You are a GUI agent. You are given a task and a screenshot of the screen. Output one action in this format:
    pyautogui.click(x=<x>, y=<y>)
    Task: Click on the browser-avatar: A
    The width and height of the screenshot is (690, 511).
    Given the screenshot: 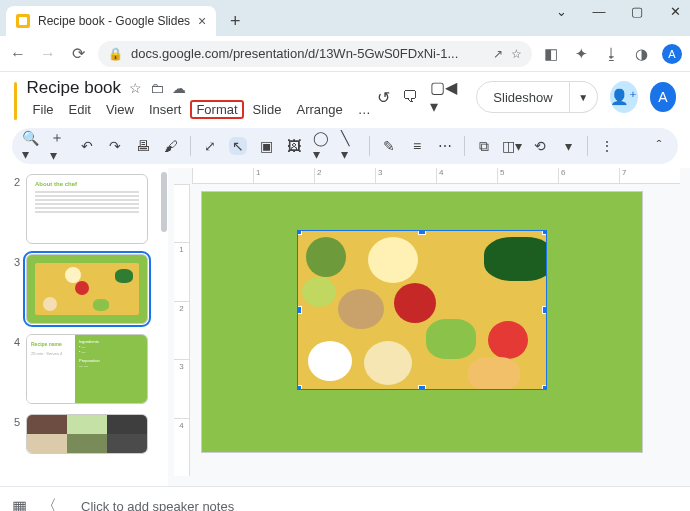 What is the action you would take?
    pyautogui.click(x=672, y=54)
    